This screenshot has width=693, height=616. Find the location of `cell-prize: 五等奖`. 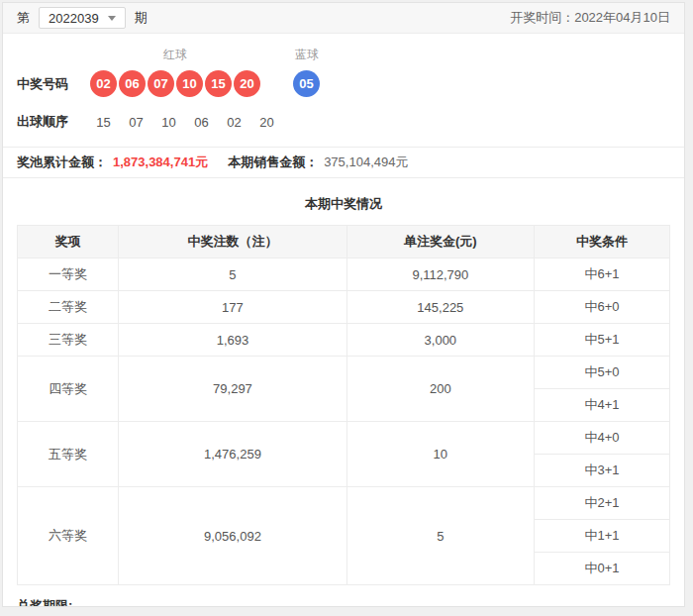

cell-prize: 五等奖 is located at coordinates (68, 455).